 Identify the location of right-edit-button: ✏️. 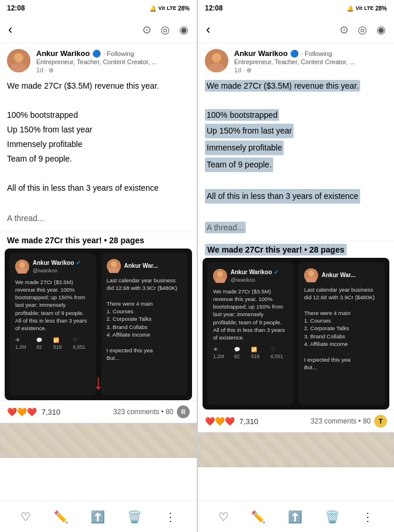
(258, 517).